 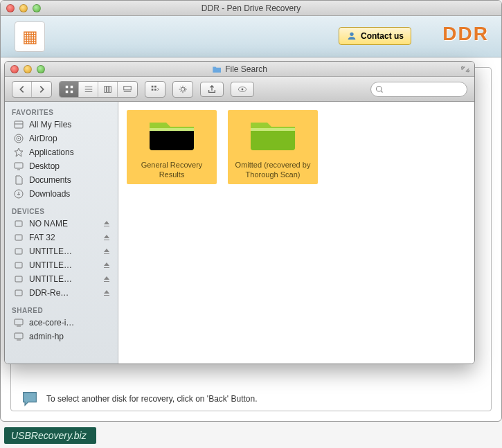 What do you see at coordinates (19, 194) in the screenshot?
I see `downloads-icon` at bounding box center [19, 194].